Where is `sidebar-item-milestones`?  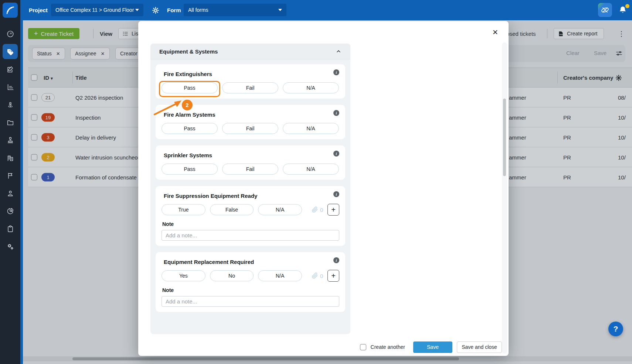 sidebar-item-milestones is located at coordinates (10, 176).